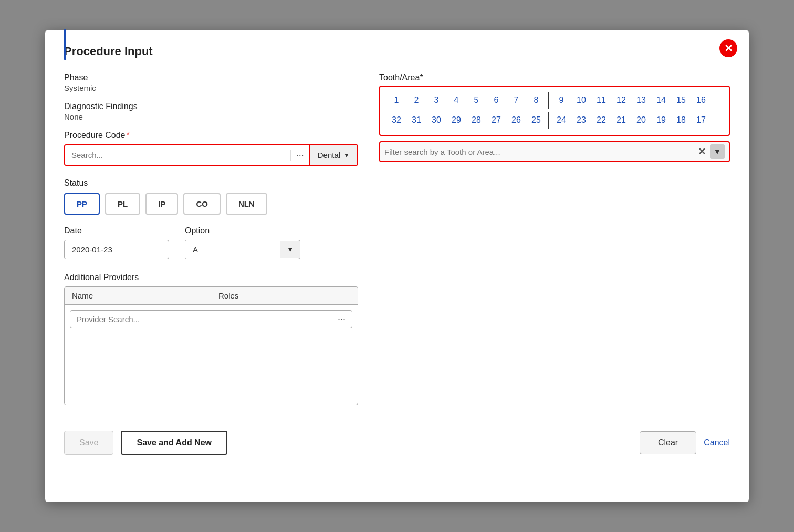 Image resolution: width=794 pixels, height=532 pixels. What do you see at coordinates (581, 120) in the screenshot?
I see `tooth-cell-23: 23` at bounding box center [581, 120].